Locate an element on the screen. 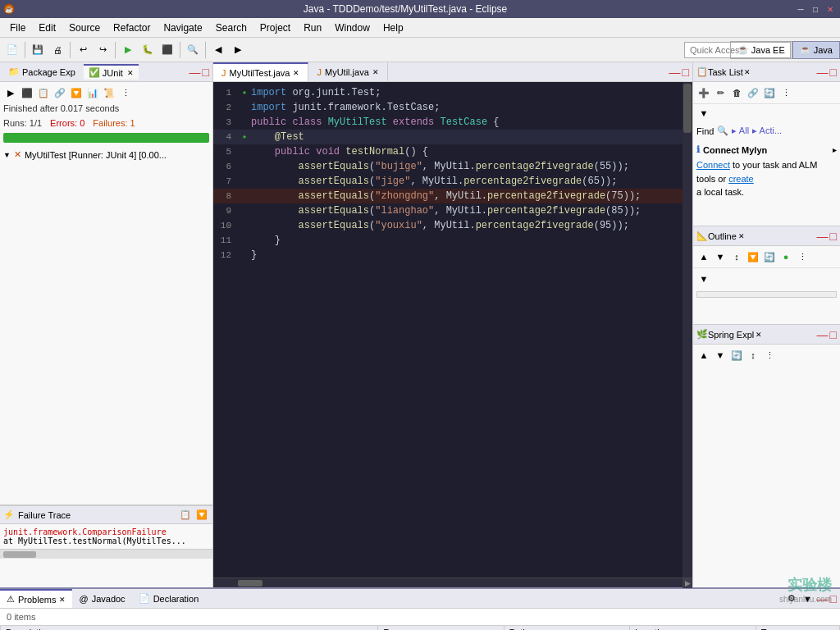 This screenshot has width=840, height=630. outline-sort-button: ↕ is located at coordinates (737, 257).